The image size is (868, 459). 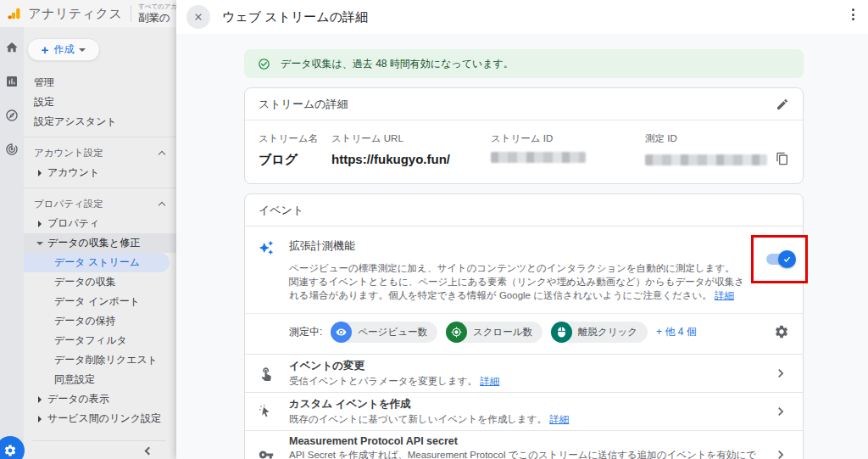 I want to click on data-collection-banner: データ収集は、過去 48 時間有効になっています。, so click(x=524, y=64).